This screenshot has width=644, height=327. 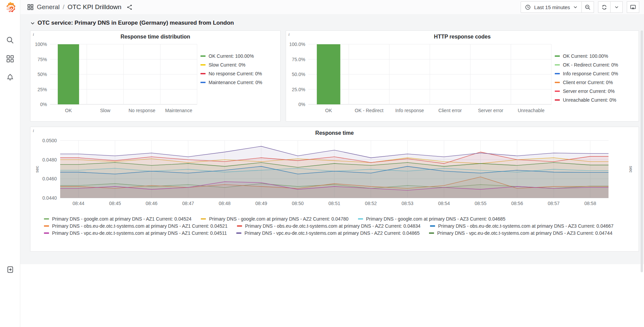 What do you see at coordinates (335, 132) in the screenshot?
I see `panel-title: Response time` at bounding box center [335, 132].